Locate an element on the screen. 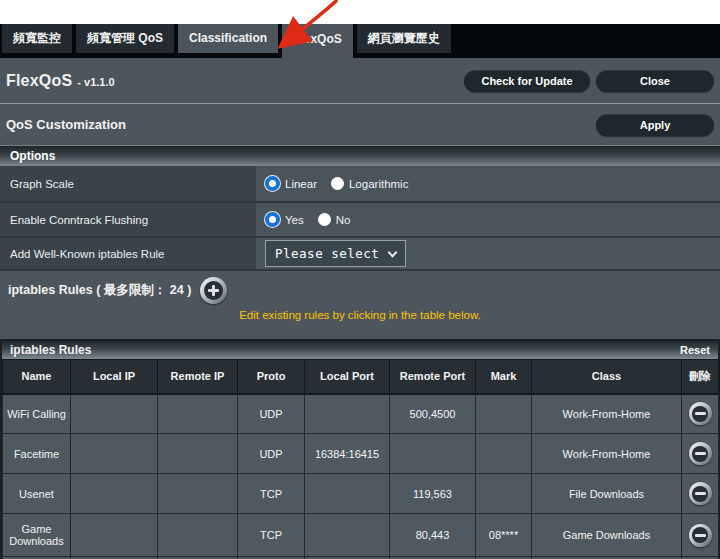 This screenshot has height=559, width=720. well-known-rule-value: Please select is located at coordinates (488, 254).